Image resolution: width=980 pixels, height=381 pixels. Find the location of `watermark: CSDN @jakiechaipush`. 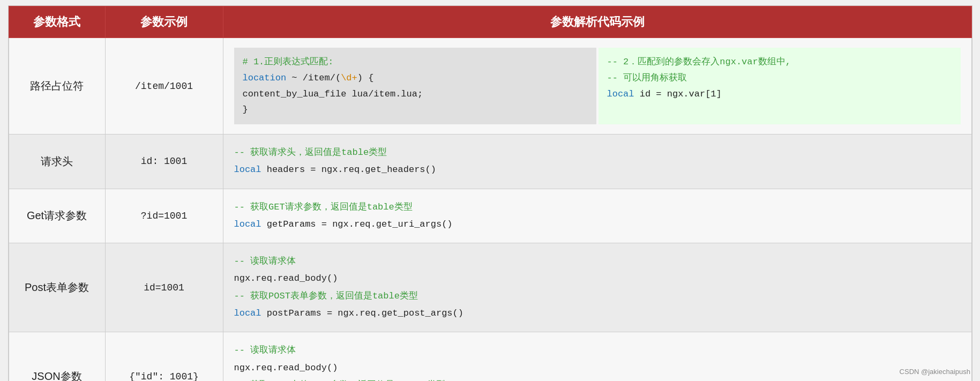

watermark: CSDN @jakiechaipush is located at coordinates (935, 372).